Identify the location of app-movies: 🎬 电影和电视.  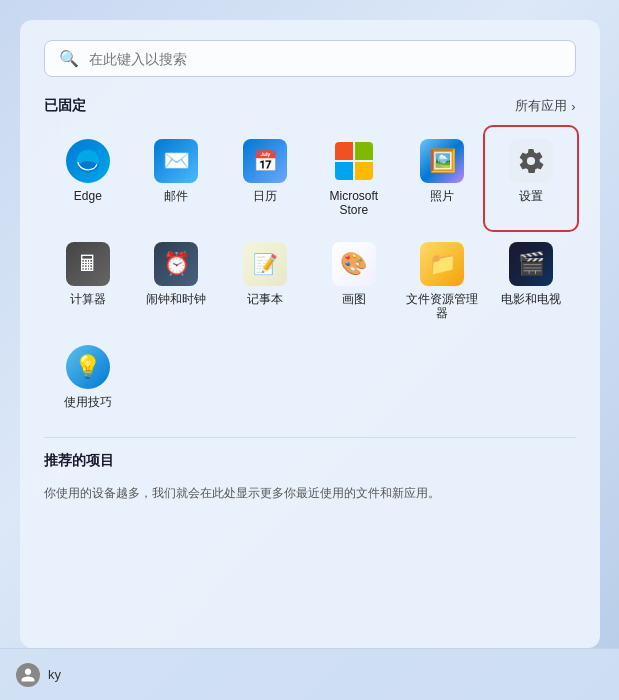
(532, 282).